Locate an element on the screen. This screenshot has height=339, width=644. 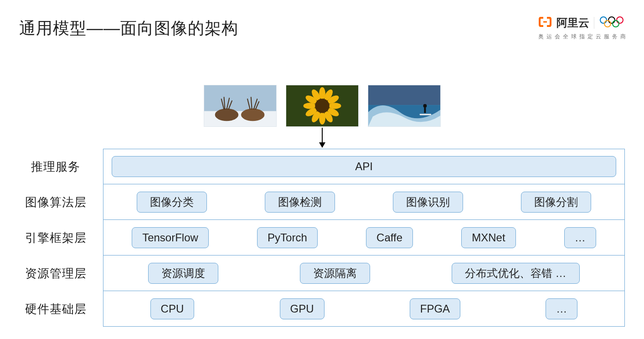
box-pytorch: PyTorch is located at coordinates (287, 238).